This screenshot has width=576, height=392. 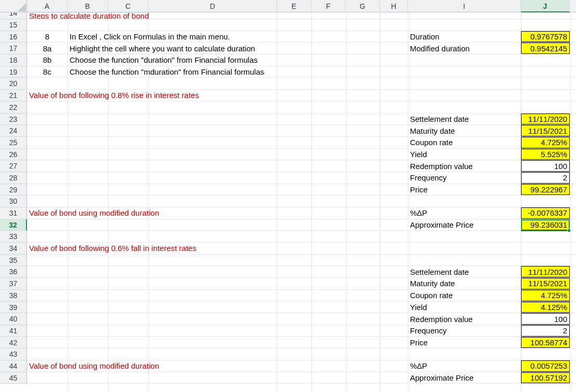 What do you see at coordinates (13, 308) in the screenshot?
I see `row-head-39: 39` at bounding box center [13, 308].